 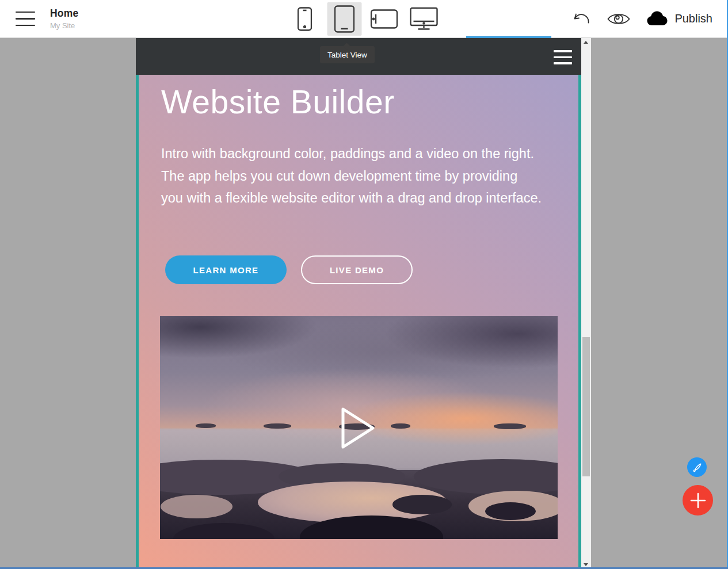 What do you see at coordinates (357, 270) in the screenshot?
I see `live-demo-button: LIVE DEMO` at bounding box center [357, 270].